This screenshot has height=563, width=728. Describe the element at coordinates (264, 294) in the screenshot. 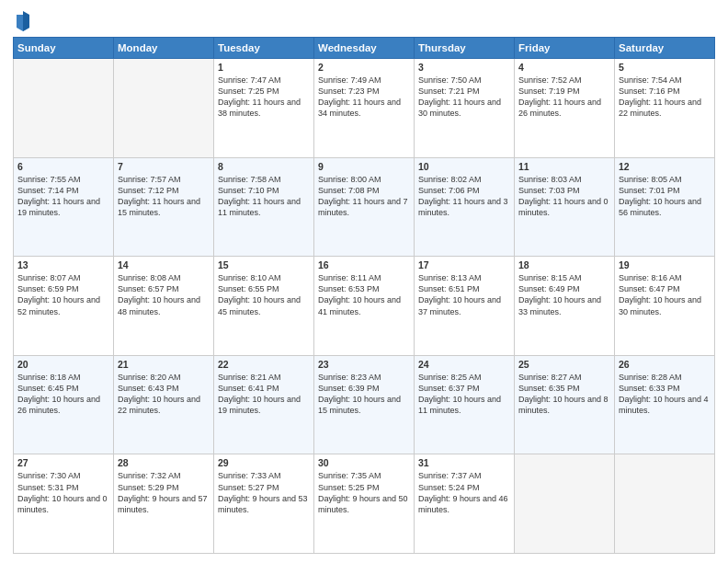

I see `day-info: Sunrise: 8:10 AM Sunset: 6:55 PM Dayligh…` at that location.